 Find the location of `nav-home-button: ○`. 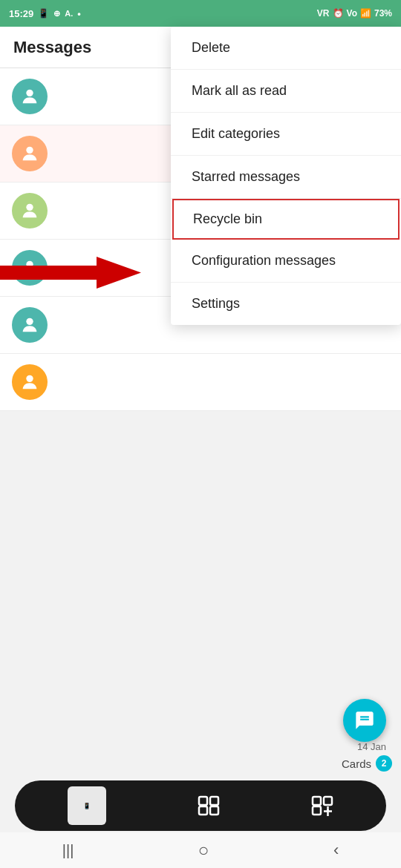

nav-home-button: ○ is located at coordinates (203, 850).